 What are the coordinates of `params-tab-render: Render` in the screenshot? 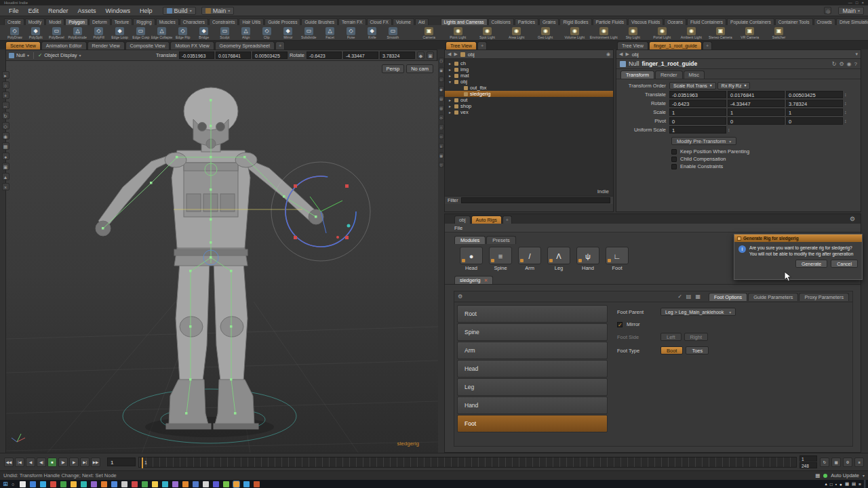 It's located at (669, 75).